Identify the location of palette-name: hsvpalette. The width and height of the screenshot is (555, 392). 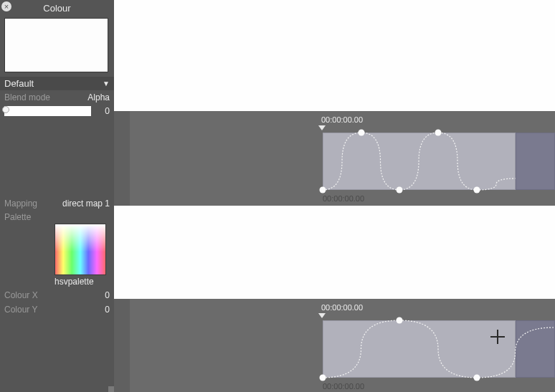
(82, 281).